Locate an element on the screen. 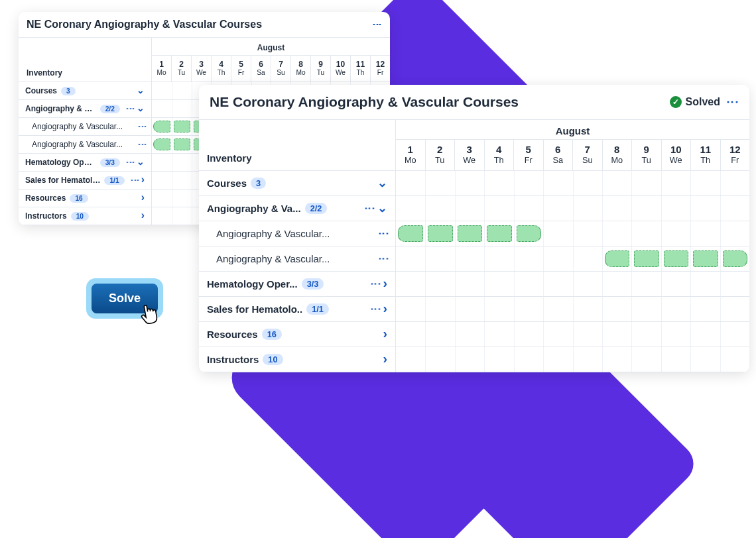 This screenshot has height=538, width=756. day-column-header: 8Mo is located at coordinates (300, 69).